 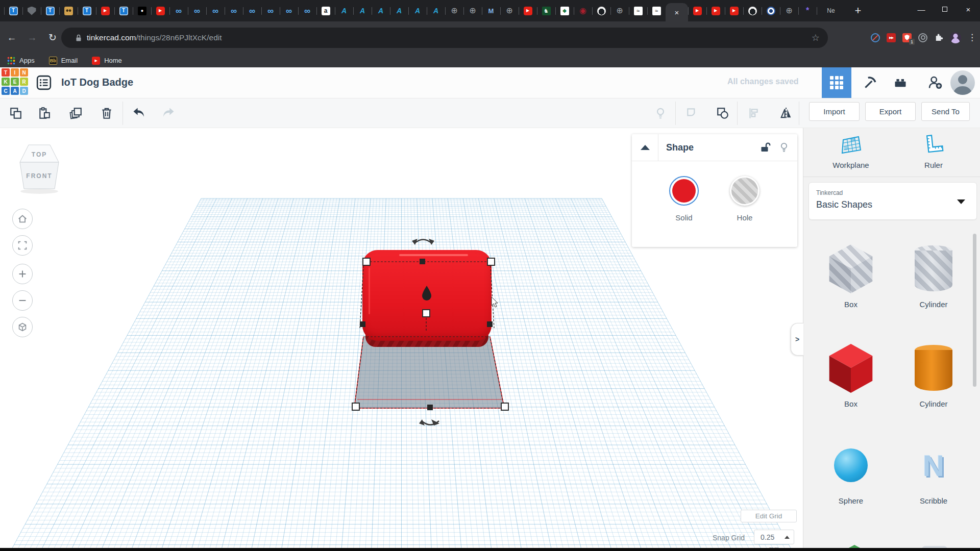 What do you see at coordinates (816, 38) in the screenshot?
I see `bookmark-star-icon: ☆` at bounding box center [816, 38].